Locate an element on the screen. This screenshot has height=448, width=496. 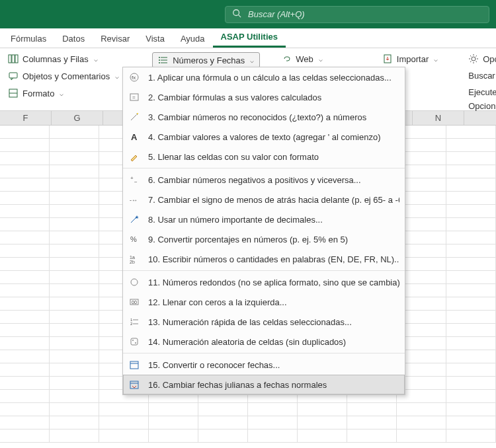
col-header: N is located at coordinates (438, 118).